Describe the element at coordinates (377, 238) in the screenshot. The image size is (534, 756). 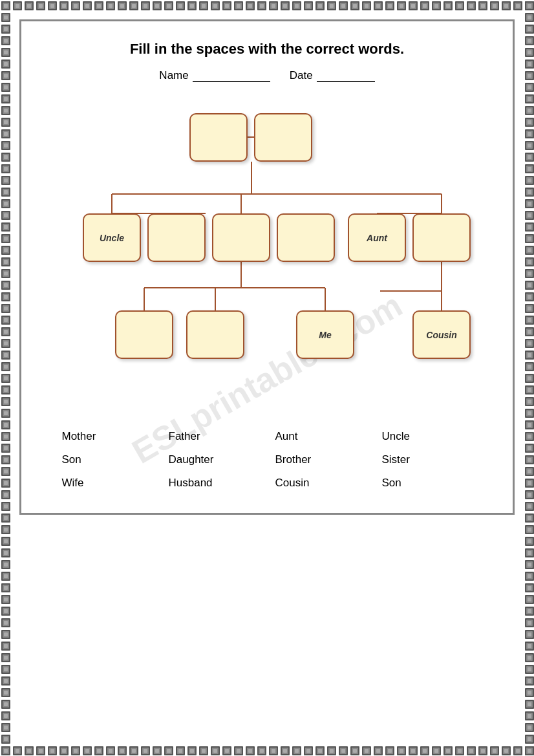
I see `tree-box-aunt: Aunt` at that location.